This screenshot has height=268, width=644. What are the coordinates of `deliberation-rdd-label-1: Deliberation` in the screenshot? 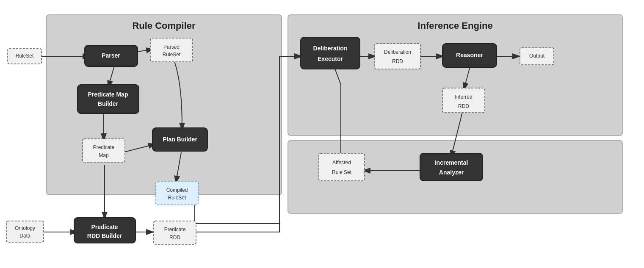 It's located at (398, 52).